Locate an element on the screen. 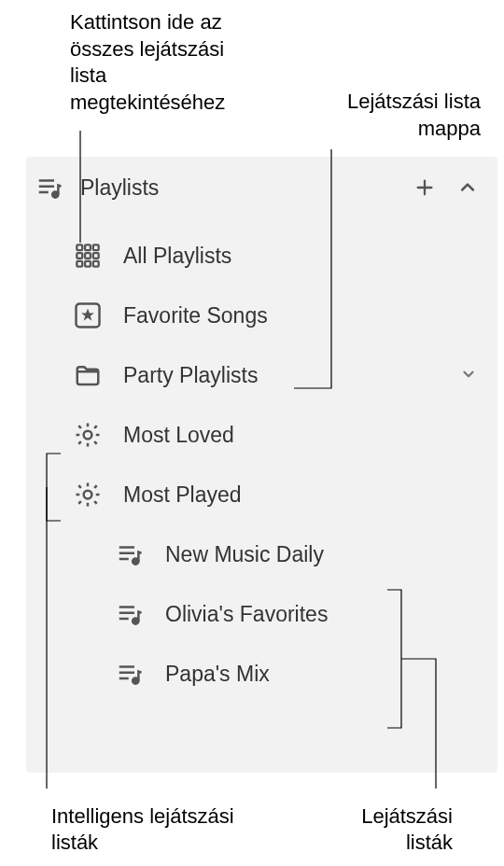 The image size is (504, 866). callout-all-playlists: Kattintson ide az összes lejátszási list… is located at coordinates (168, 63).